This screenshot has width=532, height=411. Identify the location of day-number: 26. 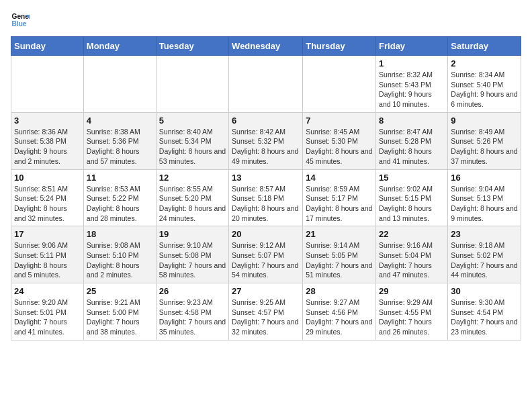
(192, 291).